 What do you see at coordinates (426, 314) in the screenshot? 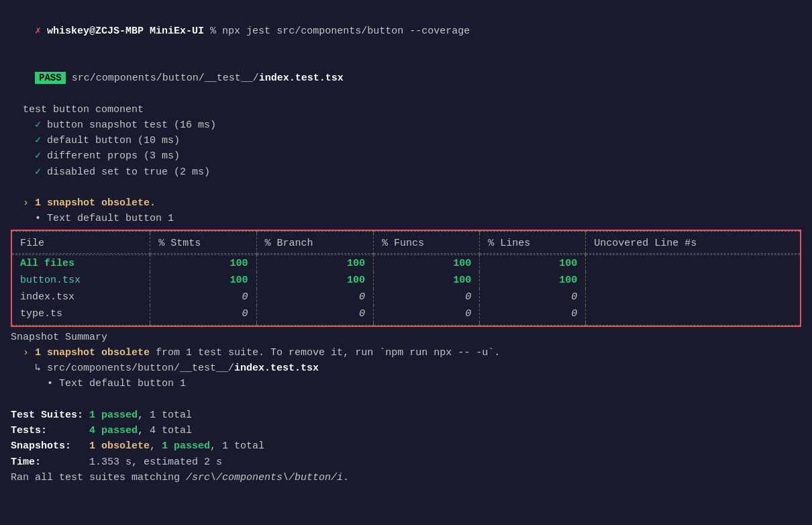
I see `cell-type-funcs: 0` at bounding box center [426, 314].